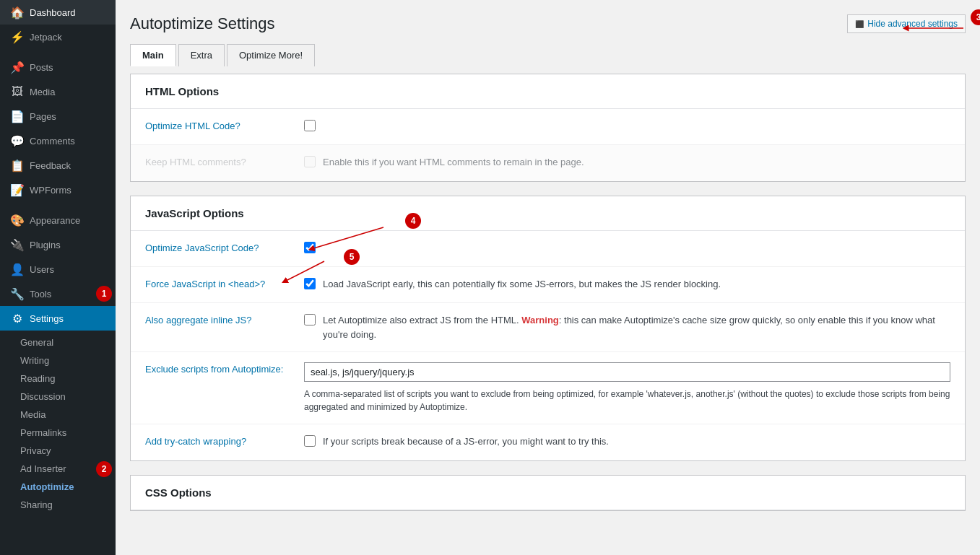 This screenshot has height=555, width=980. I want to click on exclude-scripts-help: A comma-separated list of scripts you wa…, so click(627, 401).